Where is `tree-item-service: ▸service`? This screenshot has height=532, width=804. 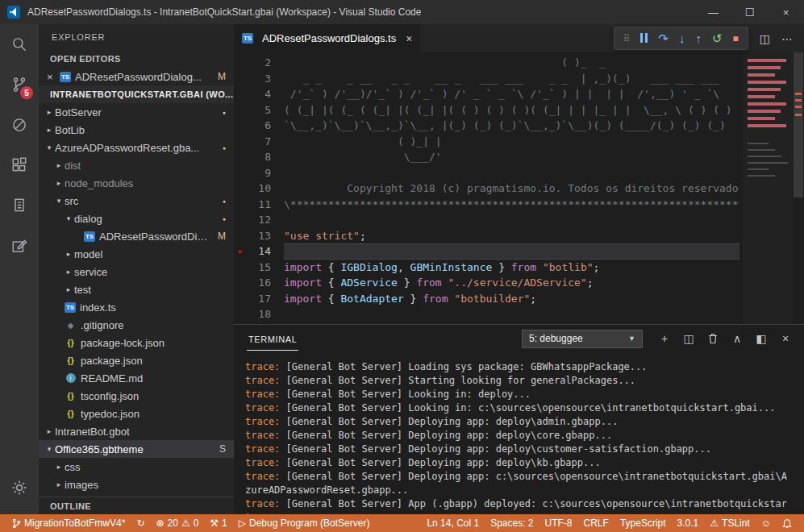
tree-item-service: ▸service is located at coordinates (136, 272).